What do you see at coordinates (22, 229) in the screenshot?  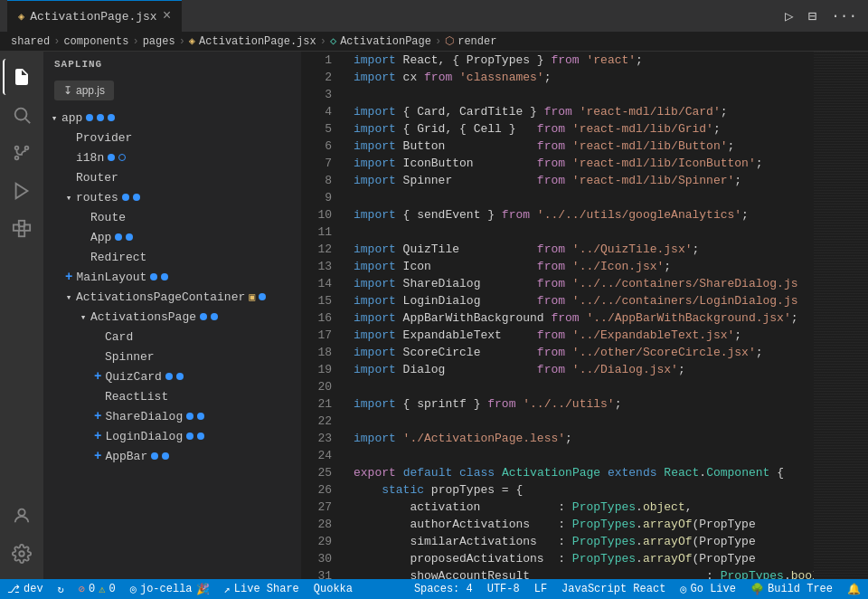 I see `activity-extensions` at bounding box center [22, 229].